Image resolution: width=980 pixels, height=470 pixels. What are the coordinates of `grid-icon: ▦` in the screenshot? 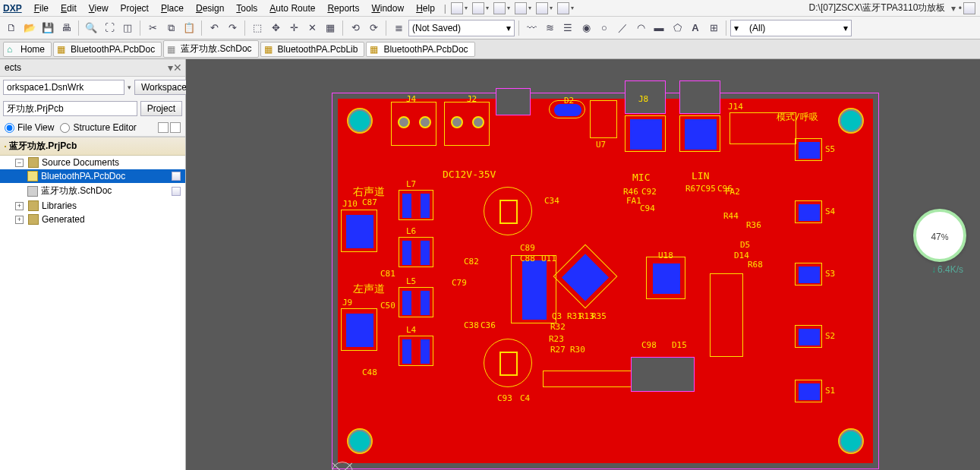 It's located at (330, 28).